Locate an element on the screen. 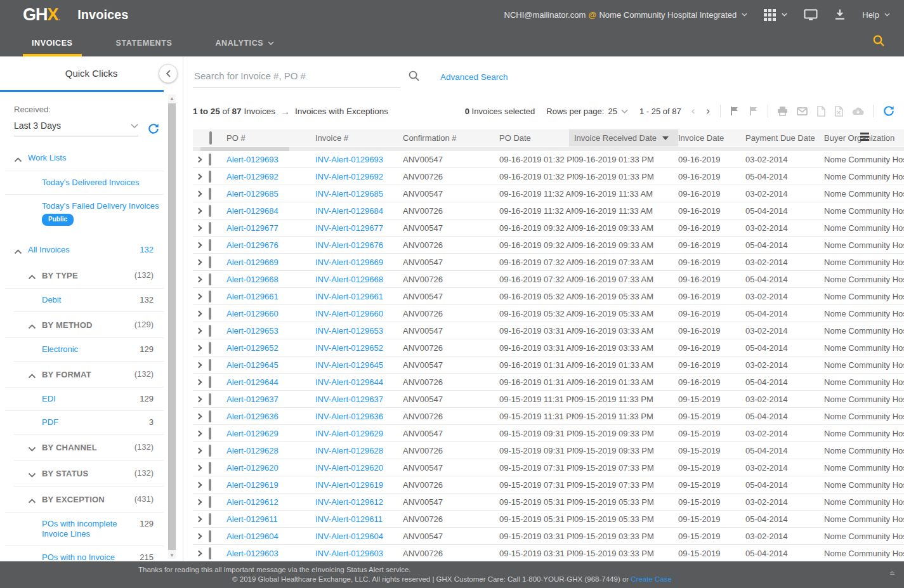  search-icon is located at coordinates (414, 76).